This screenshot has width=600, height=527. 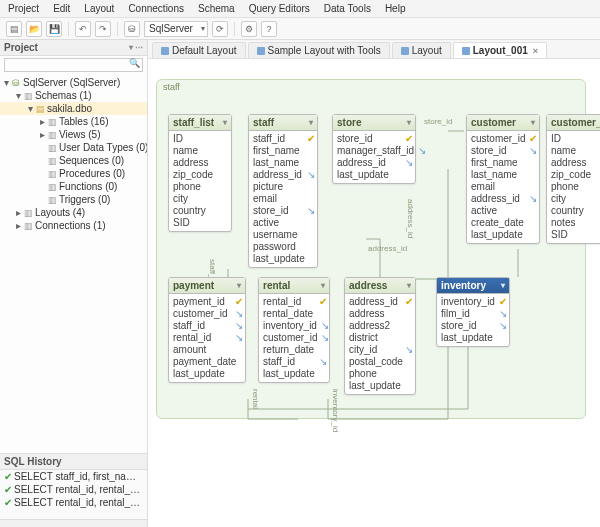 What do you see at coordinates (380, 338) in the screenshot?
I see `column-district: district` at bounding box center [380, 338].